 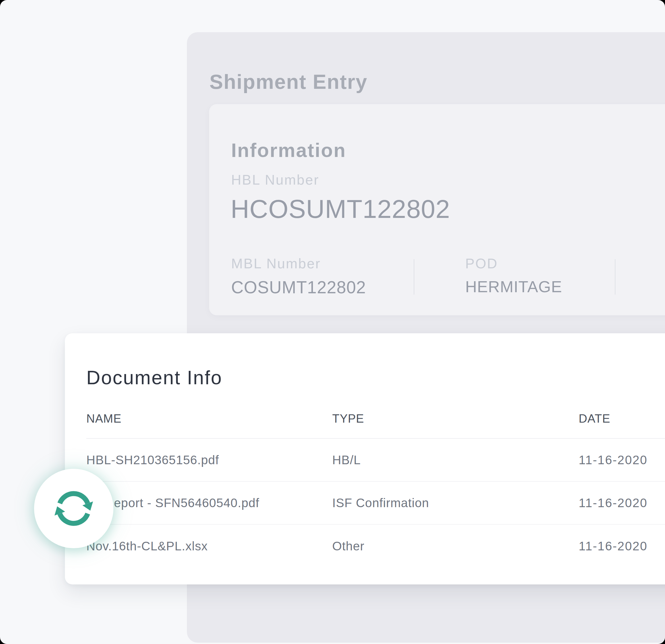 I want to click on document-type: Other, so click(x=348, y=546).